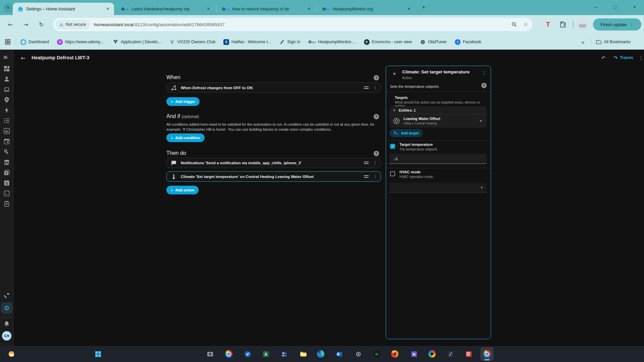  Describe the element at coordinates (35, 42) in the screenshot. I see `bookmark-dashboard: Dashboard` at that location.